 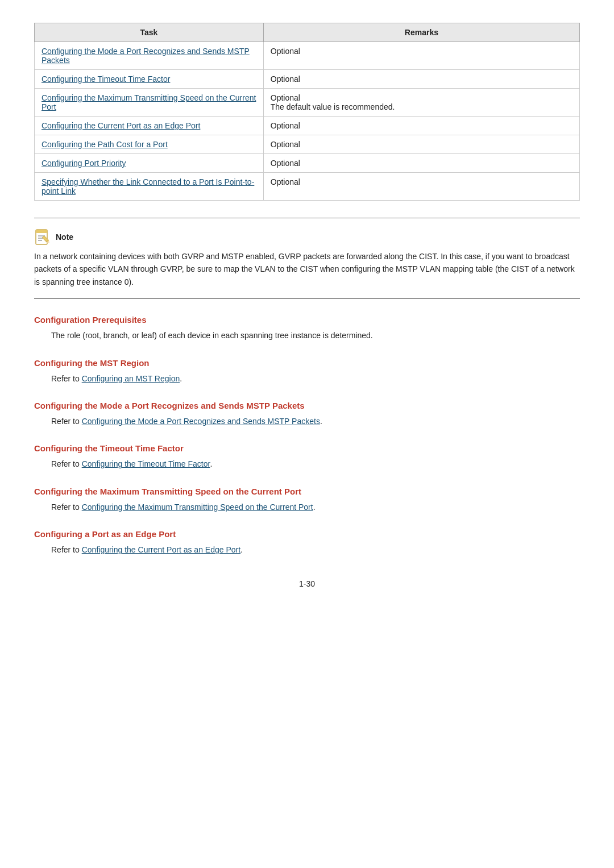 What do you see at coordinates (307, 56) in the screenshot?
I see `table-row: Configuring the Mode a Port Recognizes a…` at bounding box center [307, 56].